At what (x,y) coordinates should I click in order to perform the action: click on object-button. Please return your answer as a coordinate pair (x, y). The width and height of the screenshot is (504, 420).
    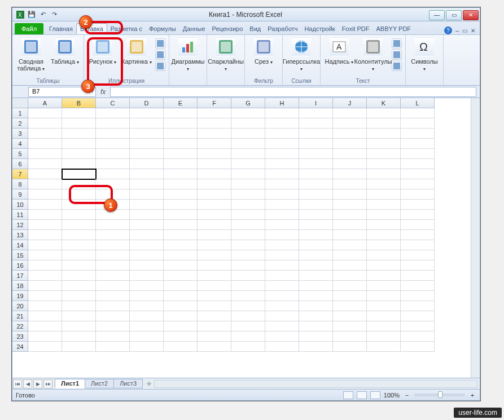
    Looking at the image, I should click on (397, 66).